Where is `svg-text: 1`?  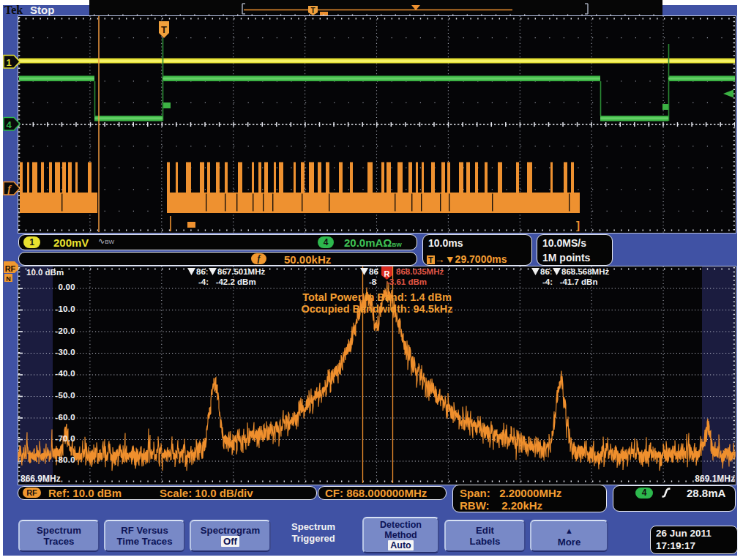 svg-text: 1 is located at coordinates (9, 63).